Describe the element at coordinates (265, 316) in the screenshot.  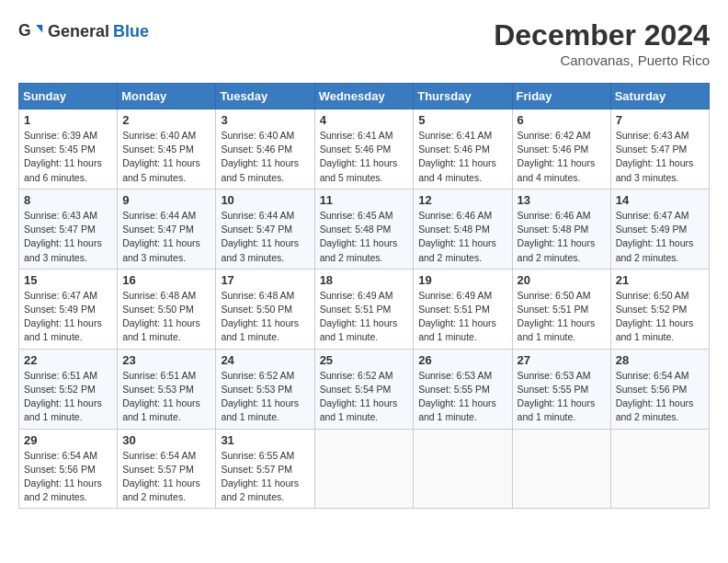
I see `day-info: Sunrise: 6:48 AMSunset: 5:50 PMDaylight:…` at that location.